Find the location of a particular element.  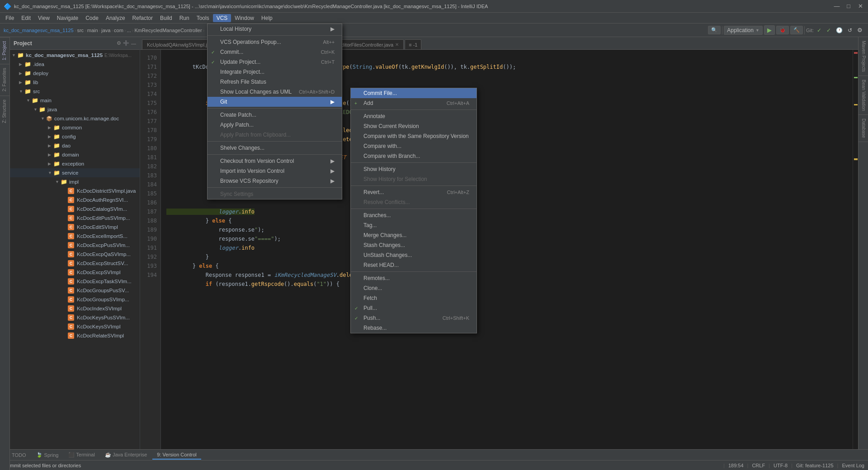

git-commit-btn: ✓ is located at coordinates (819, 30).